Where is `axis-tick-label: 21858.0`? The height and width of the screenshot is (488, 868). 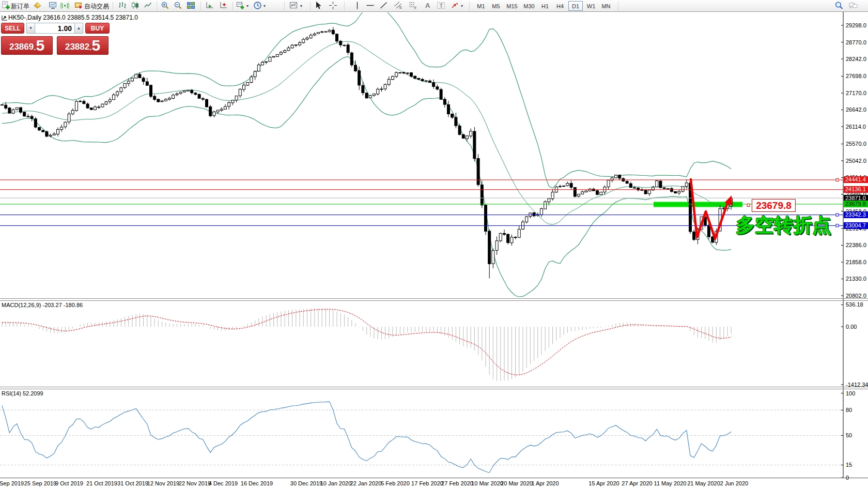 axis-tick-label: 21858.0 is located at coordinates (856, 262).